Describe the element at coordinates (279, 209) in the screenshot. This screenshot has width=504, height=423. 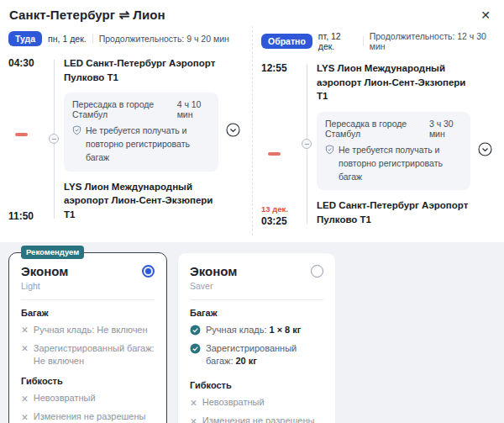
I see `arrival-date: 13 дек.` at that location.